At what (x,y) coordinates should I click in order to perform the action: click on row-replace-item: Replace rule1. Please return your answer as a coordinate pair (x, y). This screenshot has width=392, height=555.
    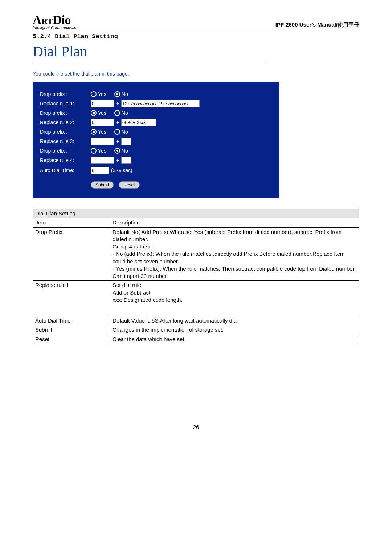
    Looking at the image, I should click on (72, 299).